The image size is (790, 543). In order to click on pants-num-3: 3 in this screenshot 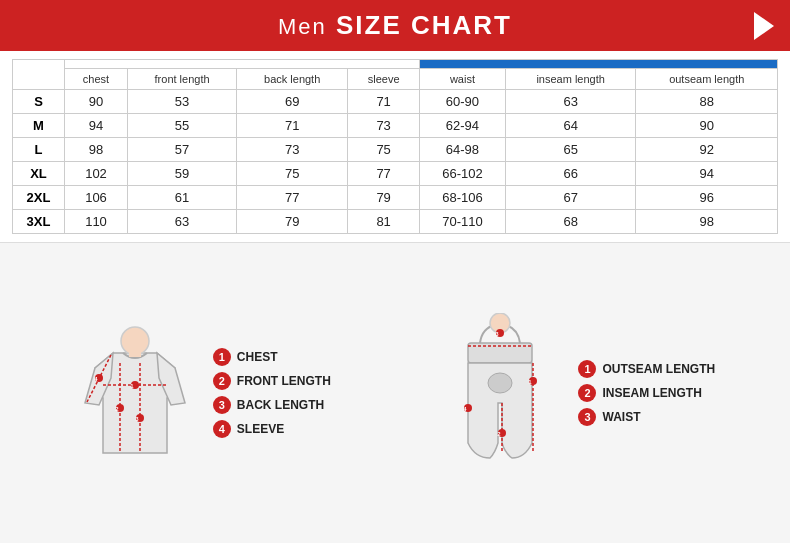, I will do `click(587, 417)`.